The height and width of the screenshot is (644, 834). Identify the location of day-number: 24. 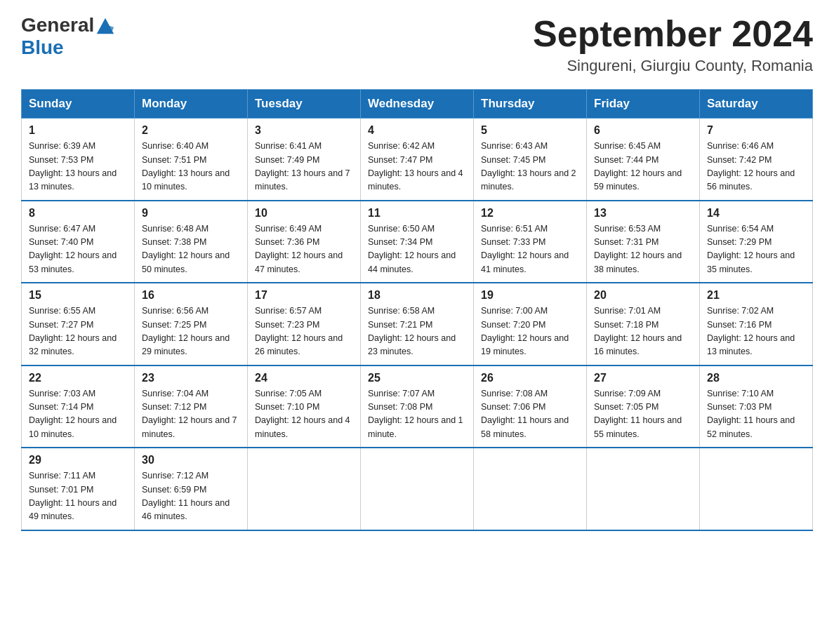
(304, 378).